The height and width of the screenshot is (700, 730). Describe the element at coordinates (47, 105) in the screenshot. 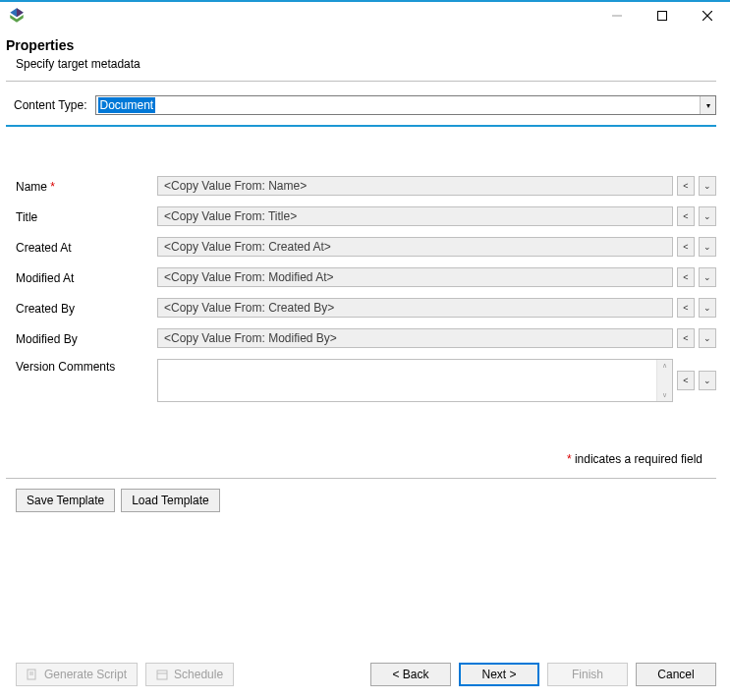

I see `content-type-label: Content Type:` at that location.